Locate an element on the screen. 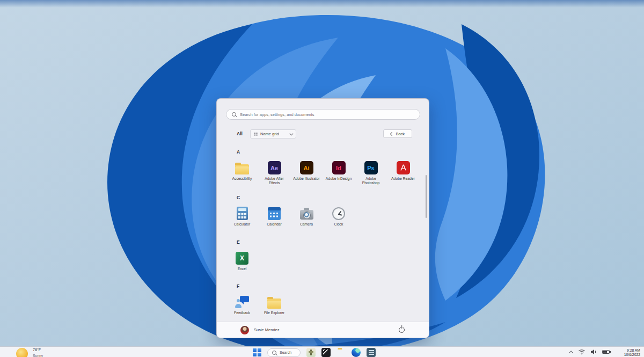 This screenshot has height=357, width=644. section-letter: A is located at coordinates (333, 152).